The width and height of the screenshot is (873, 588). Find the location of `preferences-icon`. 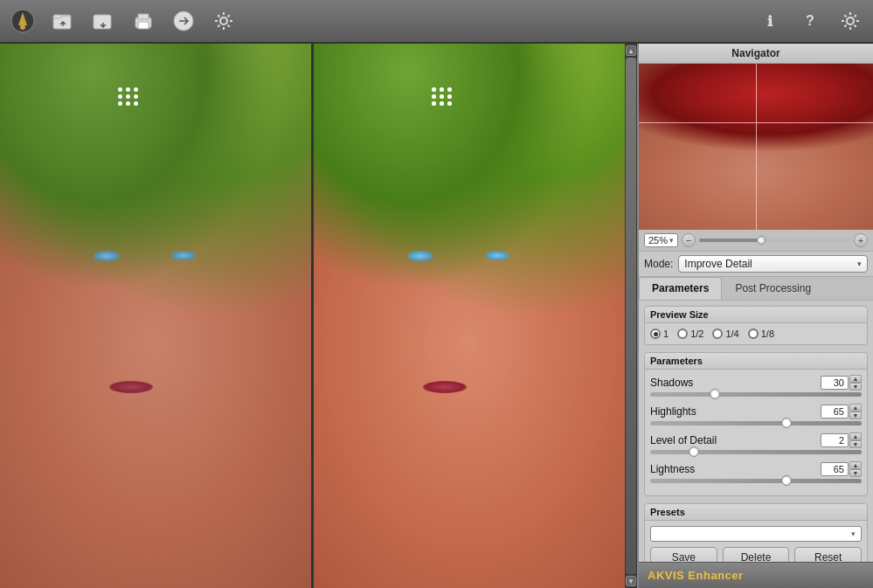

preferences-icon is located at coordinates (850, 21).